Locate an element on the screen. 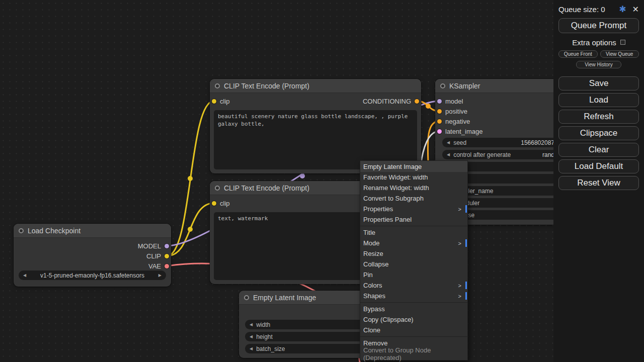 This screenshot has height=362, width=644. menu-item-rename-widget: Rename Widget: width is located at coordinates (414, 188).